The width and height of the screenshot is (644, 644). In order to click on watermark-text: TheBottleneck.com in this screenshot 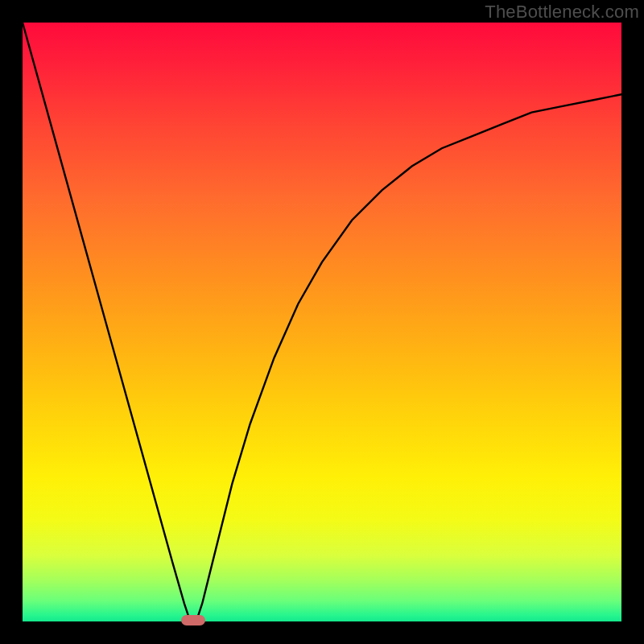, I will do `click(562, 12)`.